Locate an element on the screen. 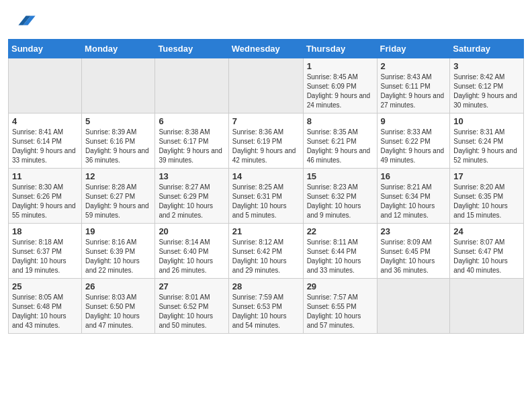 This screenshot has width=532, height=411. day-info: Sunrise: 8:39 AM Sunset: 6:16 PM Dayligh… is located at coordinates (118, 146).